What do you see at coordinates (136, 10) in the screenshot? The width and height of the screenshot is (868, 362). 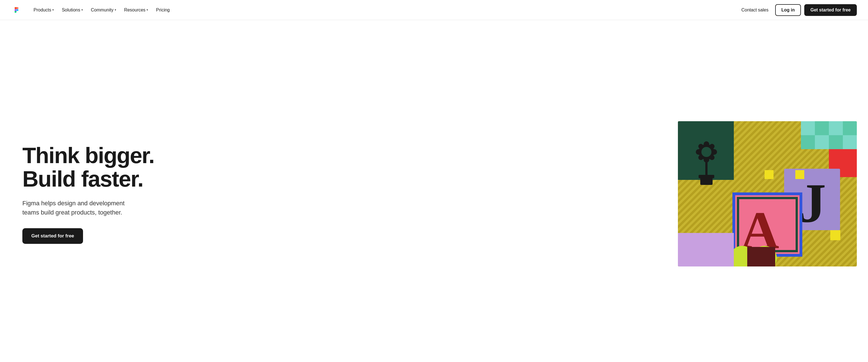 I see `nav-resources: Resources ▾` at bounding box center [136, 10].